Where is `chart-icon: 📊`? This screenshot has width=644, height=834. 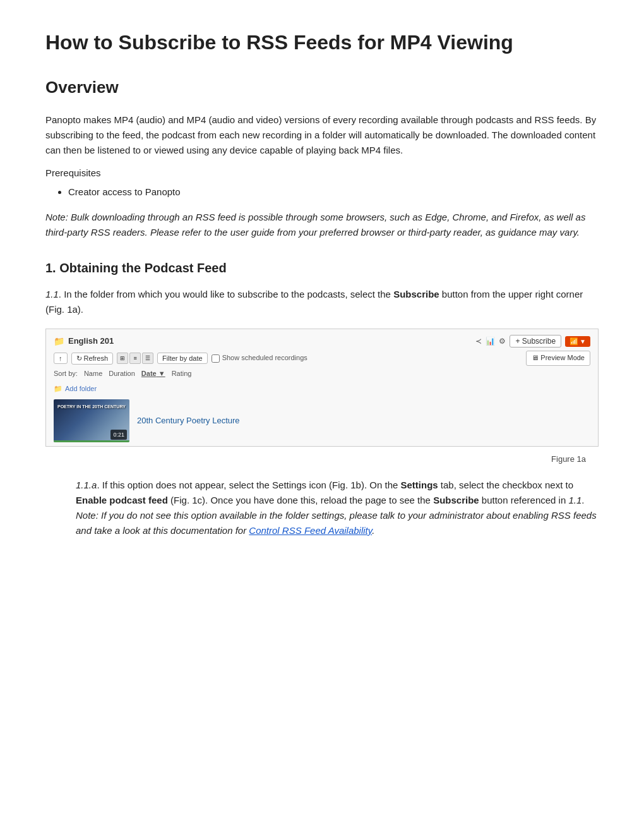 chart-icon: 📊 is located at coordinates (490, 341).